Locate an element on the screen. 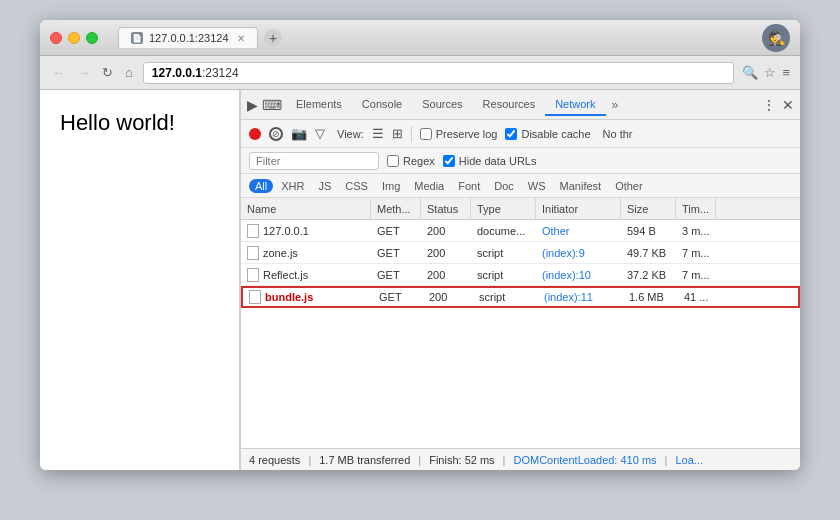  devtools-close-icon: ✕ is located at coordinates (788, 105).